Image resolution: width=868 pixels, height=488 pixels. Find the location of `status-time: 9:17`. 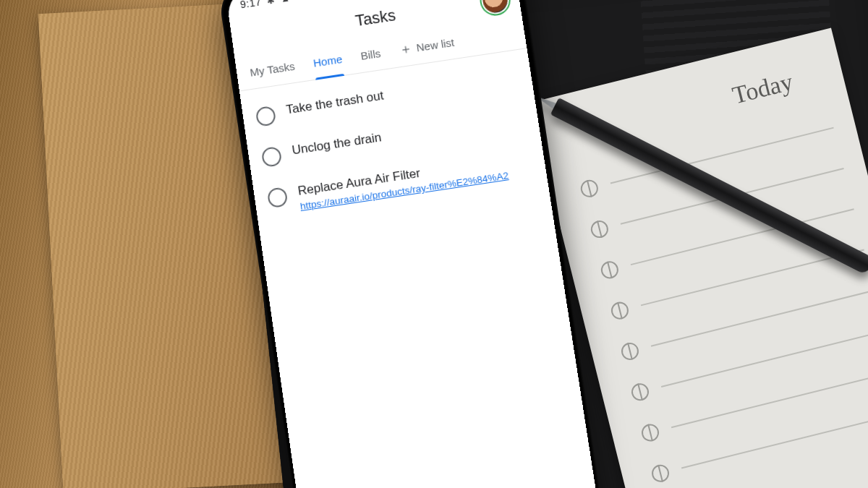

status-time: 9:17 is located at coordinates (250, 5).